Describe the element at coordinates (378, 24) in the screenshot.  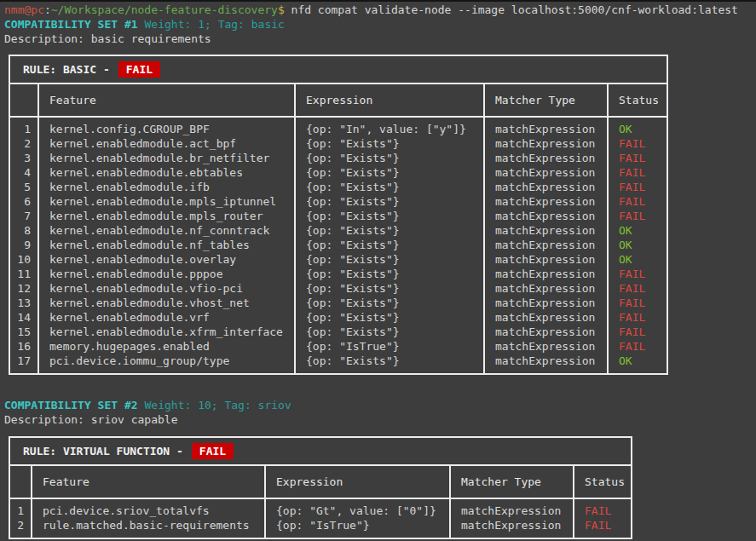
I see `compatibility-set-1-heading: COMPATIBILITY SET #1Weight: 1; Tag: basi…` at that location.